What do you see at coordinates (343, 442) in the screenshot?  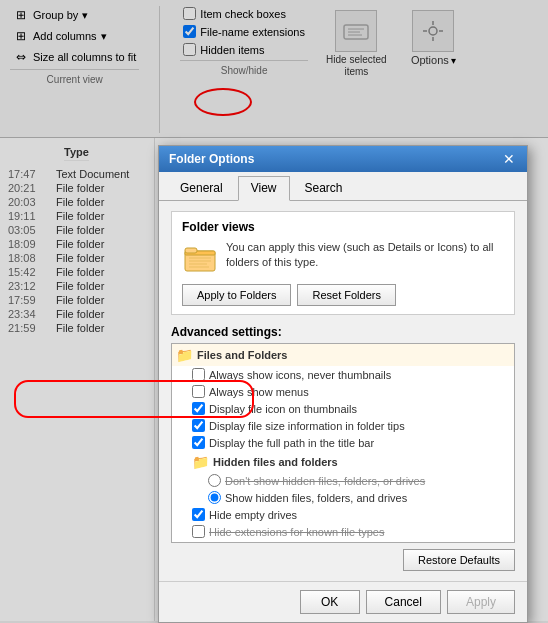 I see `setting-display-full-path: Display the full path in the title bar` at bounding box center [343, 442].